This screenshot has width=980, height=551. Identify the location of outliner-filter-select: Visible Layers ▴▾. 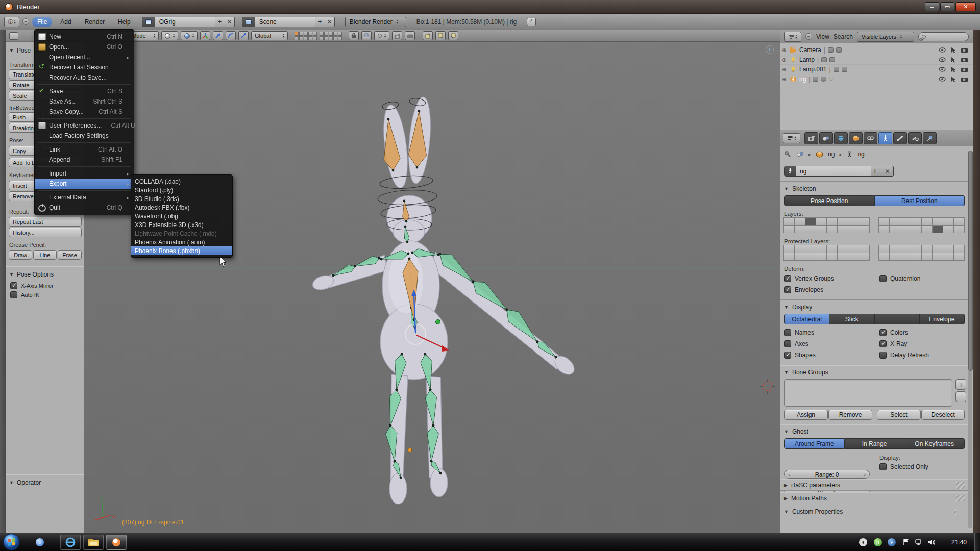
(886, 37).